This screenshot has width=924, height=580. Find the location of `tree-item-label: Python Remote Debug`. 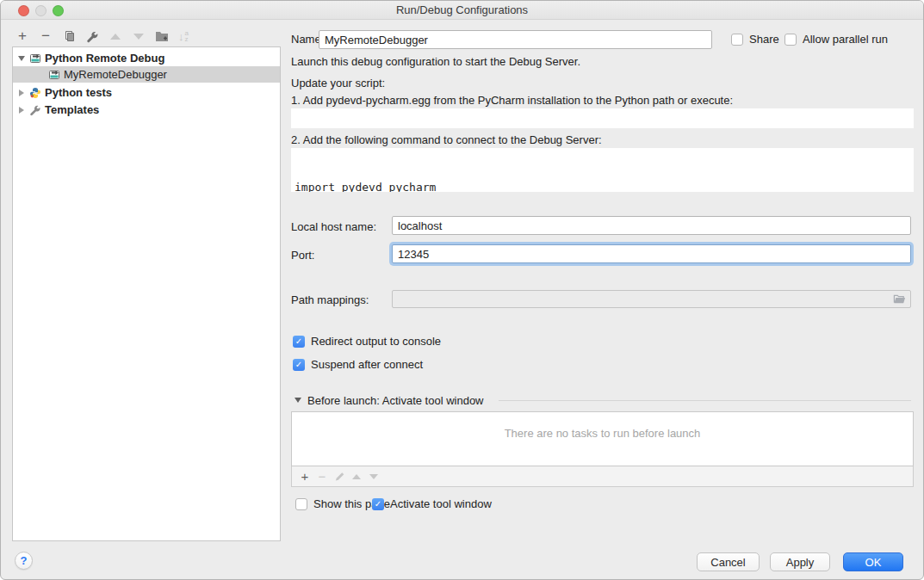

tree-item-label: Python Remote Debug is located at coordinates (105, 59).